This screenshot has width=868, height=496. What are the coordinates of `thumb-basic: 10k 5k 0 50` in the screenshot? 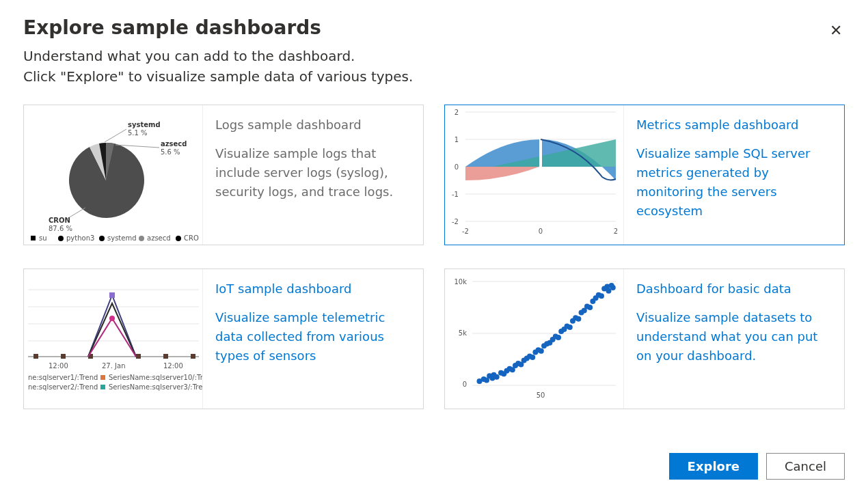 It's located at (534, 339).